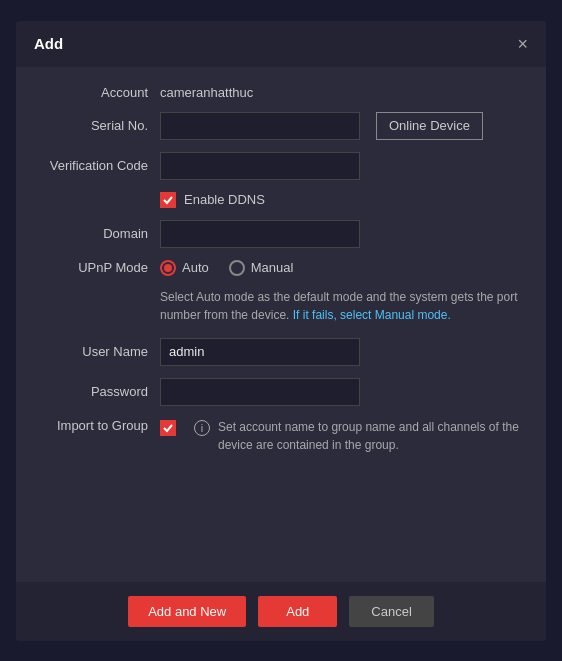 The height and width of the screenshot is (661, 562). What do you see at coordinates (522, 44) in the screenshot?
I see `close-button: ×` at bounding box center [522, 44].